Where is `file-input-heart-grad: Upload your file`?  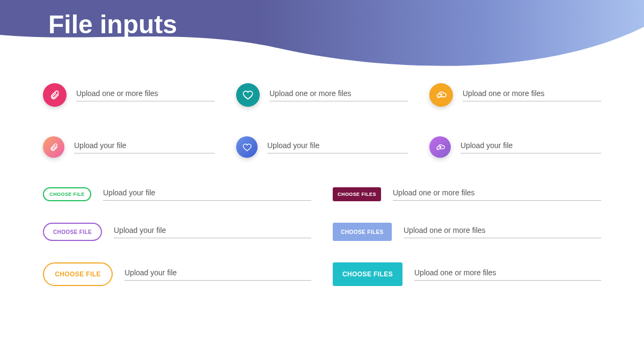
file-input-heart-grad: Upload your file is located at coordinates (322, 147).